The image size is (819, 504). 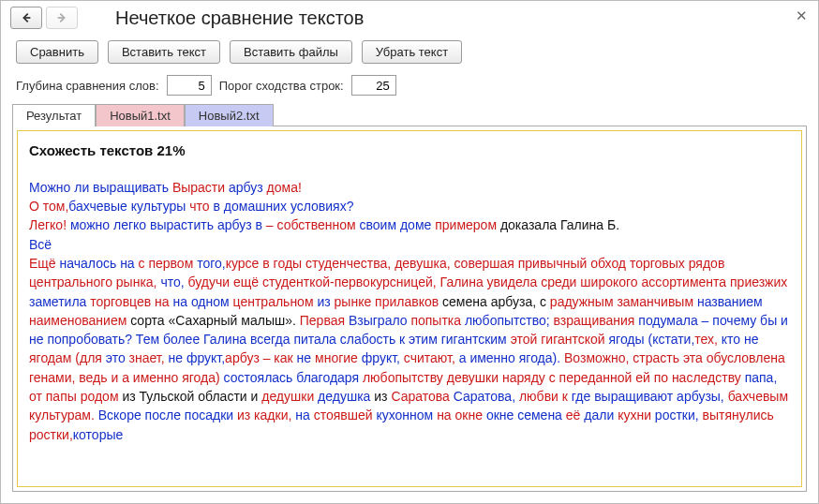 I want to click on diff-removed: с первом, so click(x=169, y=263).